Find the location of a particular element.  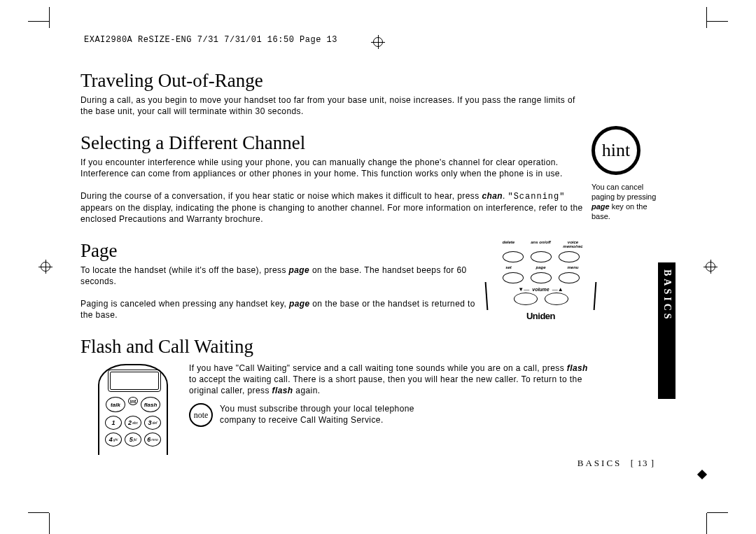

text-run: again. is located at coordinates (307, 391).